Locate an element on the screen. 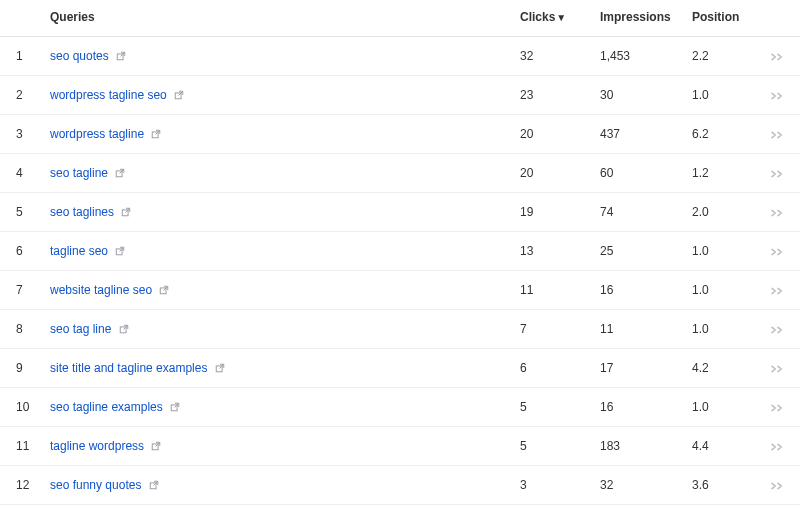 The width and height of the screenshot is (800, 515). query-link: seo tagline is located at coordinates (79, 173).